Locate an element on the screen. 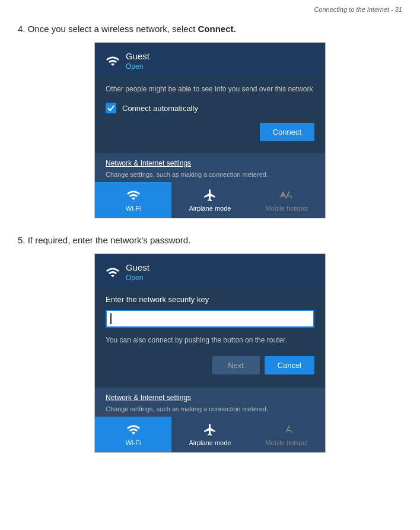 Image resolution: width=420 pixels, height=530 pixels. wifi-icon-item-2: Wi-Fi is located at coordinates (133, 434).